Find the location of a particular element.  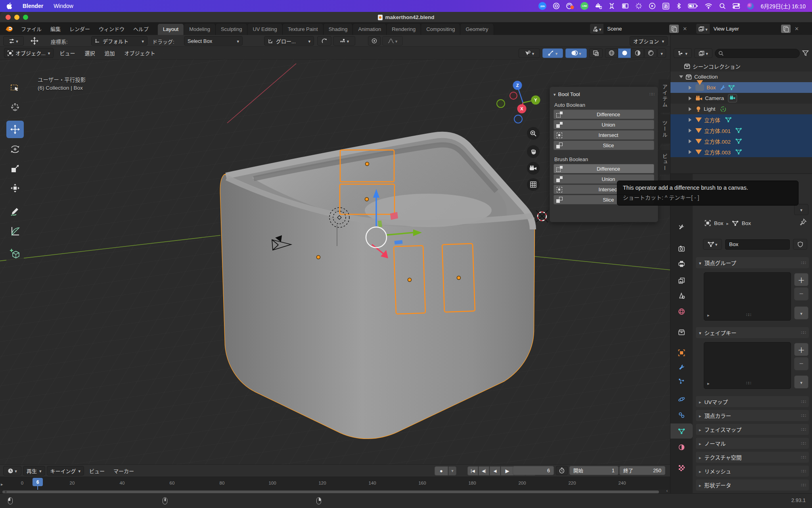

workspace-tab-compositing: Compositing is located at coordinates (441, 29).